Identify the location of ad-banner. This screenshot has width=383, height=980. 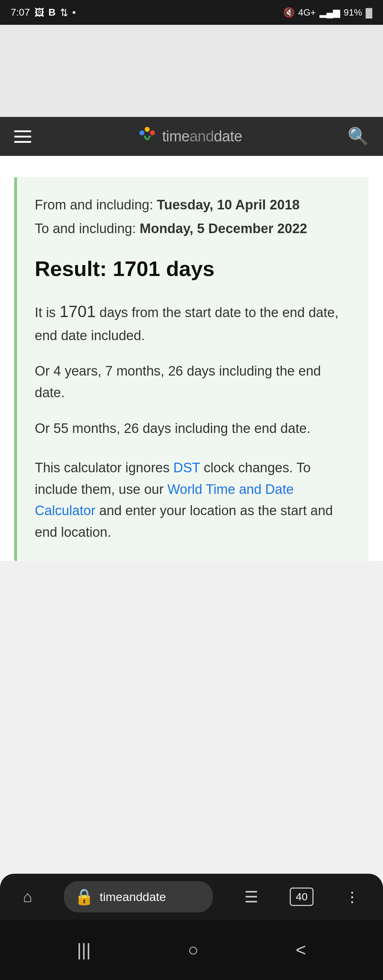
(192, 71).